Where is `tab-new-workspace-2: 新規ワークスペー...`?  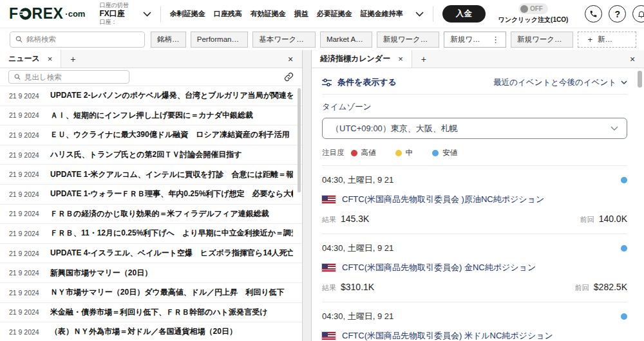 tab-new-workspace-2: 新規ワークスペー... is located at coordinates (542, 40).